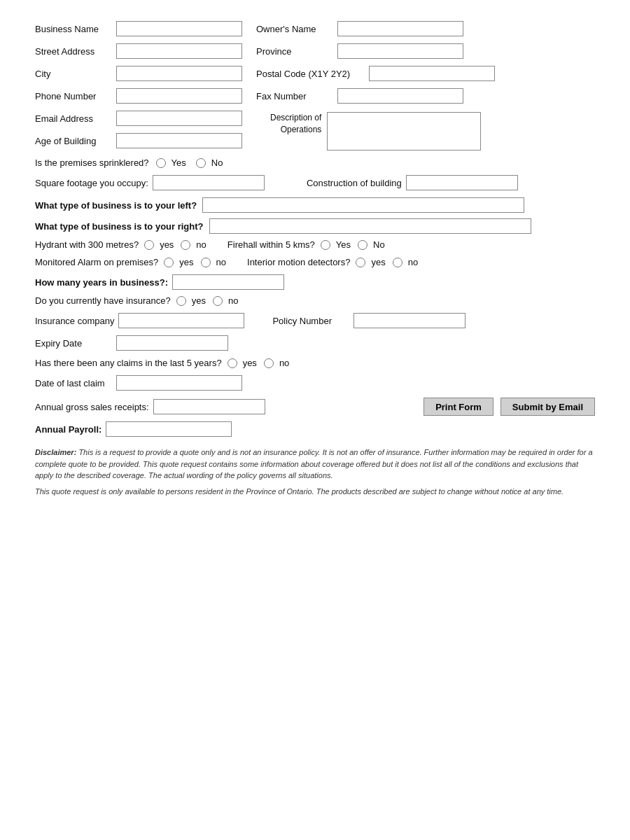  Describe the element at coordinates (179, 74) in the screenshot. I see `city-input` at that location.